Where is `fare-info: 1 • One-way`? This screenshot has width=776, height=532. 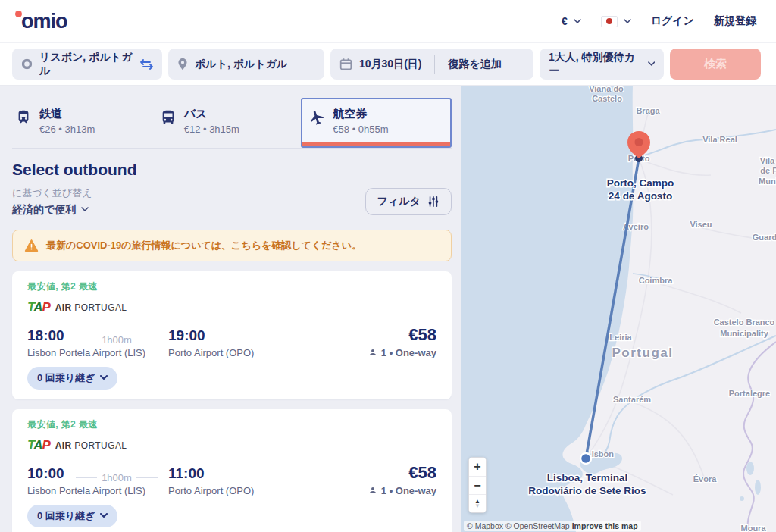
fare-info: 1 • One-way is located at coordinates (402, 353).